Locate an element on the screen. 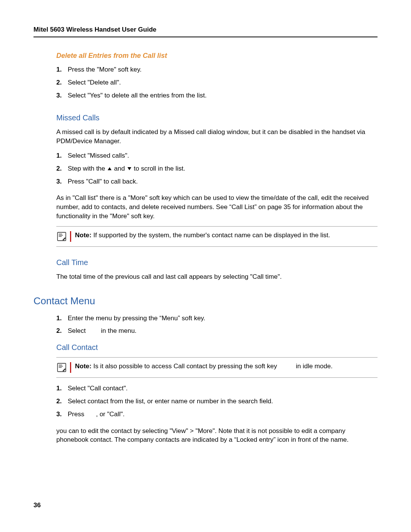  note-body: If supported by the system, the number's… is located at coordinates (211, 235).